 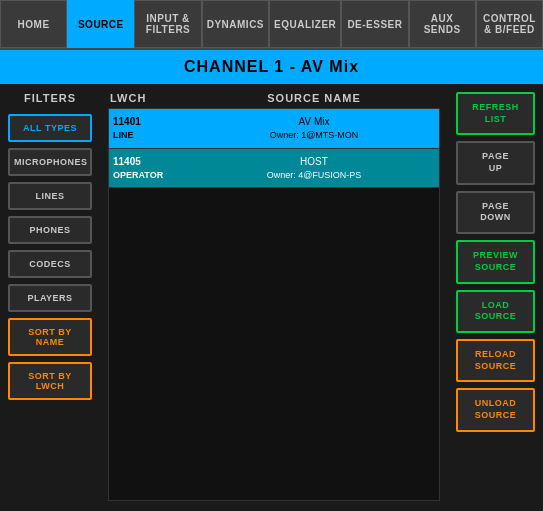 What do you see at coordinates (496, 296) in the screenshot?
I see `right-panel: REFRESH LIST PAGEUP PAGEDOWN PREVIEWSOUR…` at bounding box center [496, 296].